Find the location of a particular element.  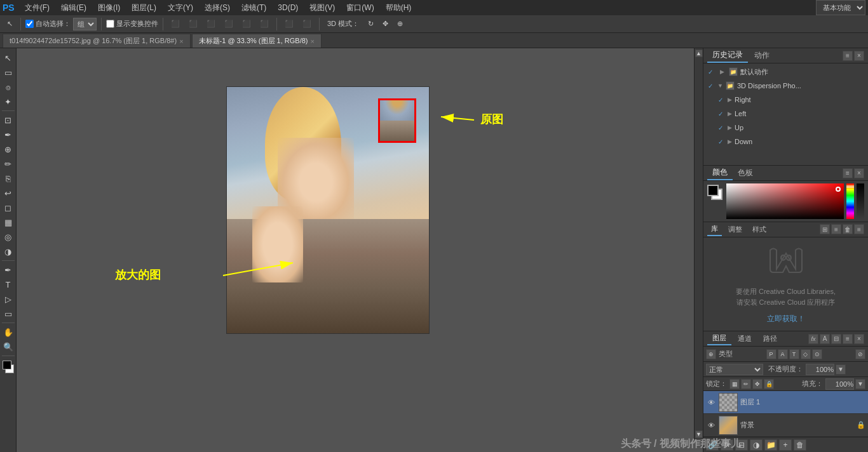

layer-menu-btn: ≡ is located at coordinates (848, 339).